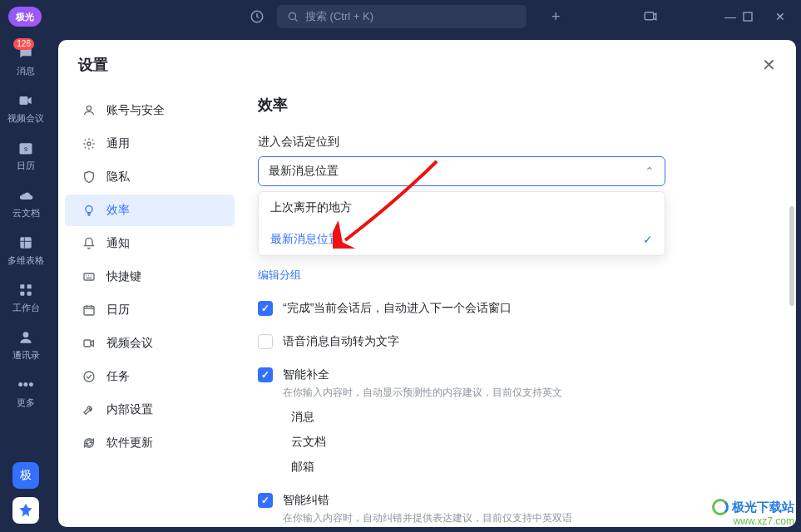 The height and width of the screenshot is (532, 801). I want to click on refresh-icon, so click(89, 443).